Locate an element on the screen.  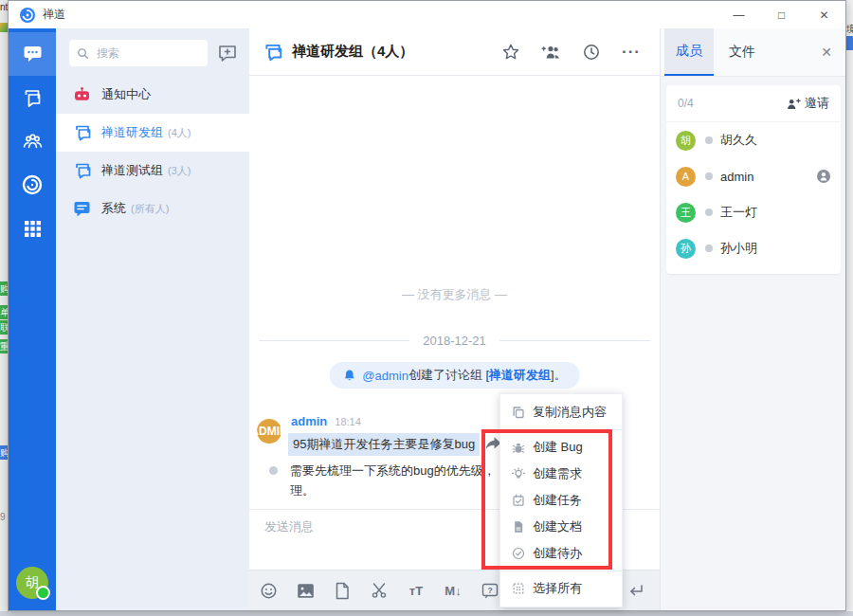
add-person-icon is located at coordinates (794, 104).